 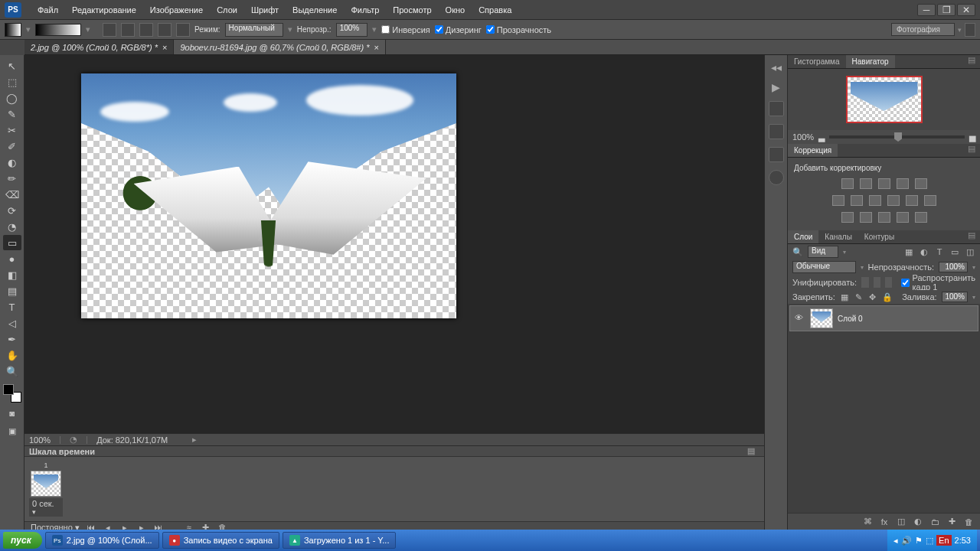 What do you see at coordinates (12, 210) in the screenshot?
I see `history-brush-tool: ⟳` at bounding box center [12, 210].